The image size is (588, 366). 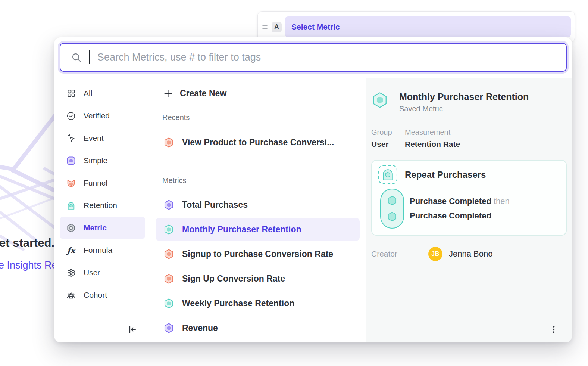 What do you see at coordinates (92, 273) in the screenshot?
I see `sidebar-item-label: User` at bounding box center [92, 273].